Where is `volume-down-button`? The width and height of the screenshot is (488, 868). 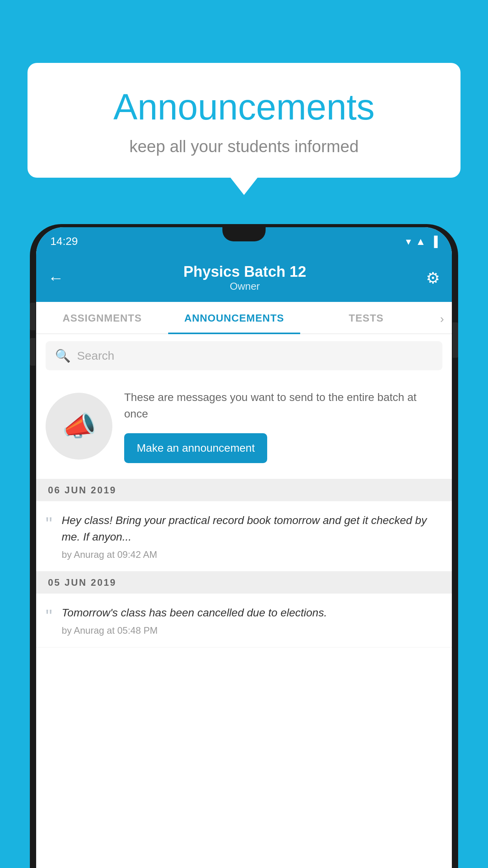 volume-down-button is located at coordinates (33, 352).